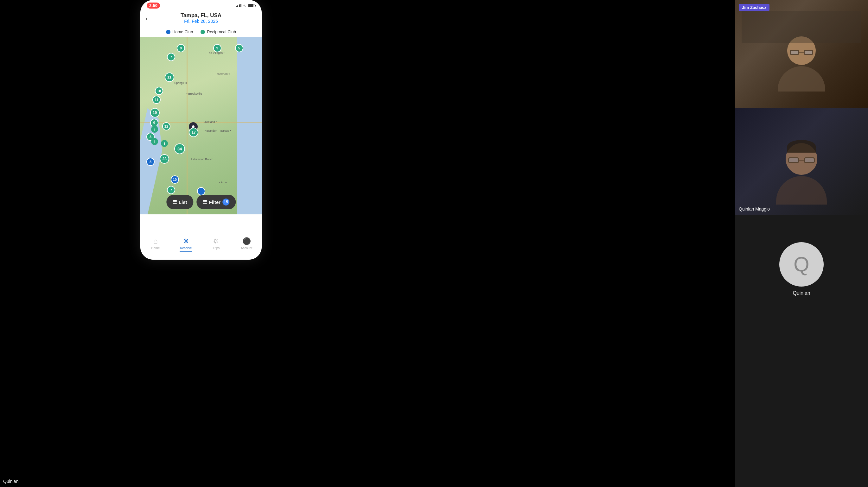 The width and height of the screenshot is (868, 487). I want to click on participant-tile-quinlan-avatar: Q Quinlan, so click(801, 269).